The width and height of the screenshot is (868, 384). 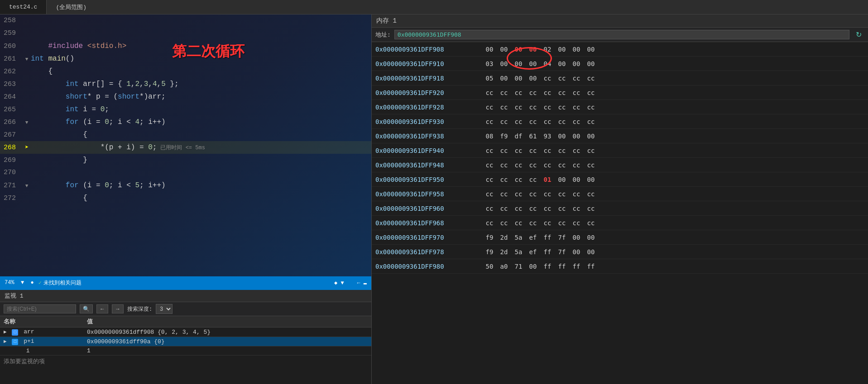 I want to click on memory-row: 0x0000009361DFF93808f9df6193000000, so click(x=620, y=136).